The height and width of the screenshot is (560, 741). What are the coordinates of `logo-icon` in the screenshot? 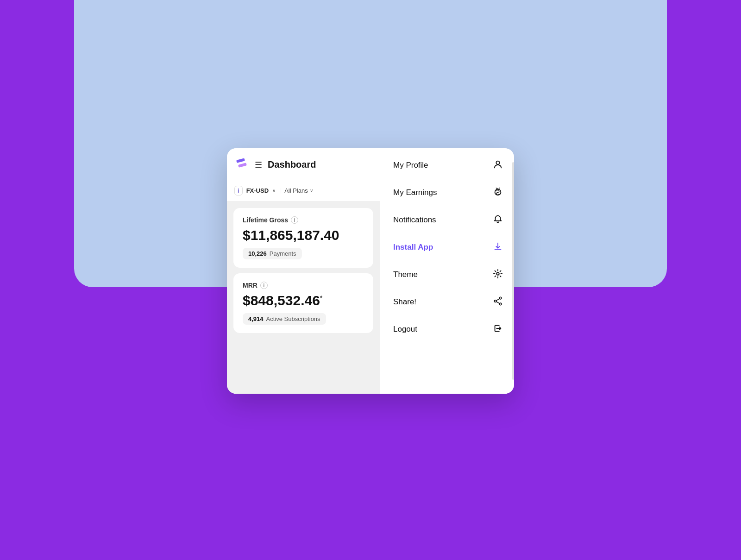 It's located at (243, 165).